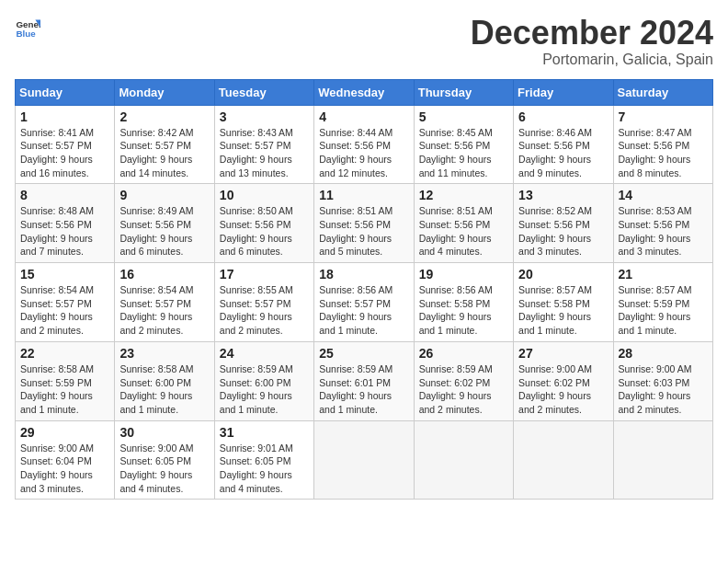  Describe the element at coordinates (165, 381) in the screenshot. I see `day-23: 23 Sunrise: 8:58 AMSunset: 6:00 PMDaylig…` at that location.